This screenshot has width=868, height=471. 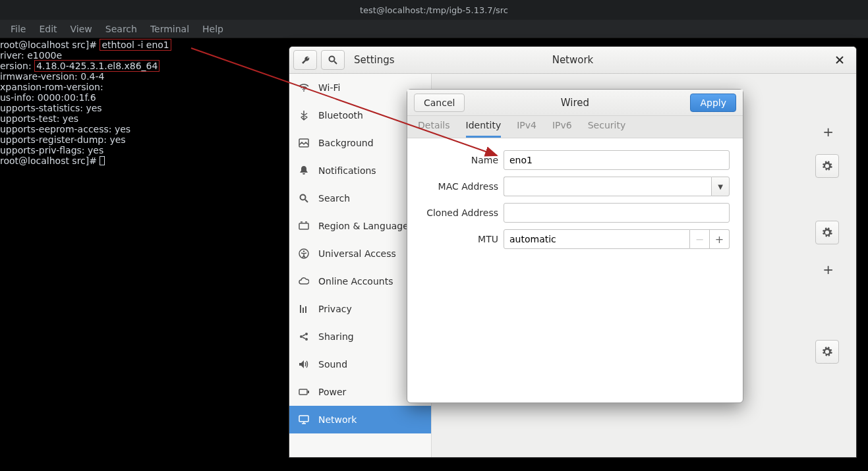 What do you see at coordinates (304, 115) in the screenshot?
I see `bluetooth-icon` at bounding box center [304, 115].